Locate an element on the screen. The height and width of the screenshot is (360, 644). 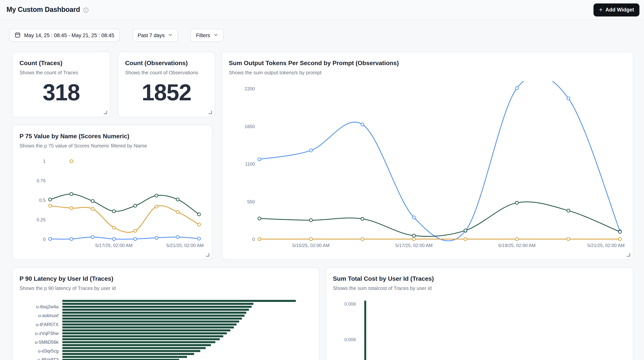
widget-title: Sum Total Cost by User Id (Traces) is located at coordinates (480, 279).